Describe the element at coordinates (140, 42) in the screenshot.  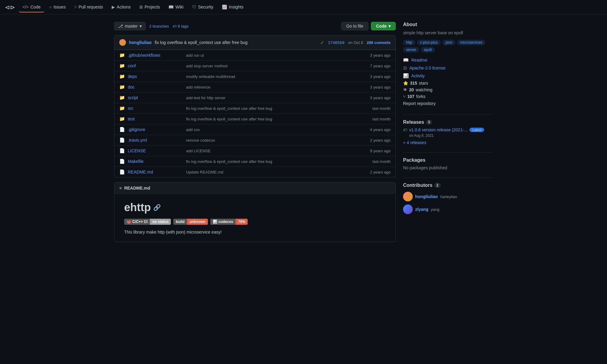
I see `commit-author: hongliuliao` at that location.